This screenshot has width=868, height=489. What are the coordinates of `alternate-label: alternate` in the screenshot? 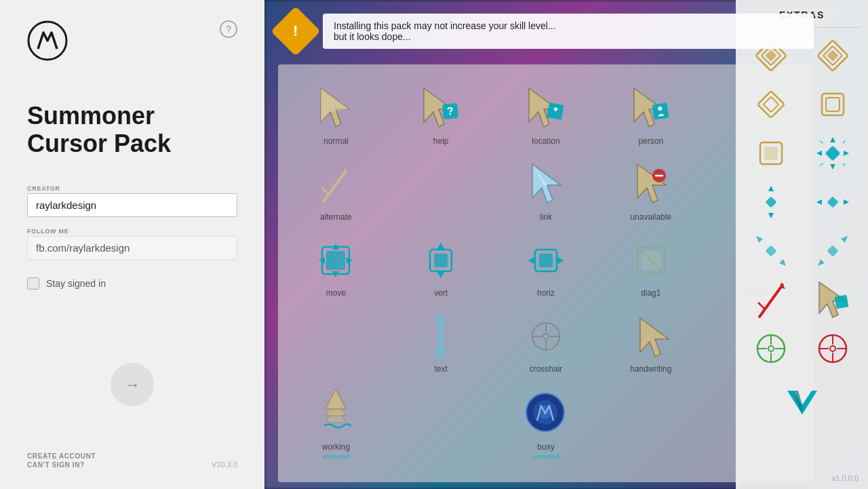 It's located at (336, 217).